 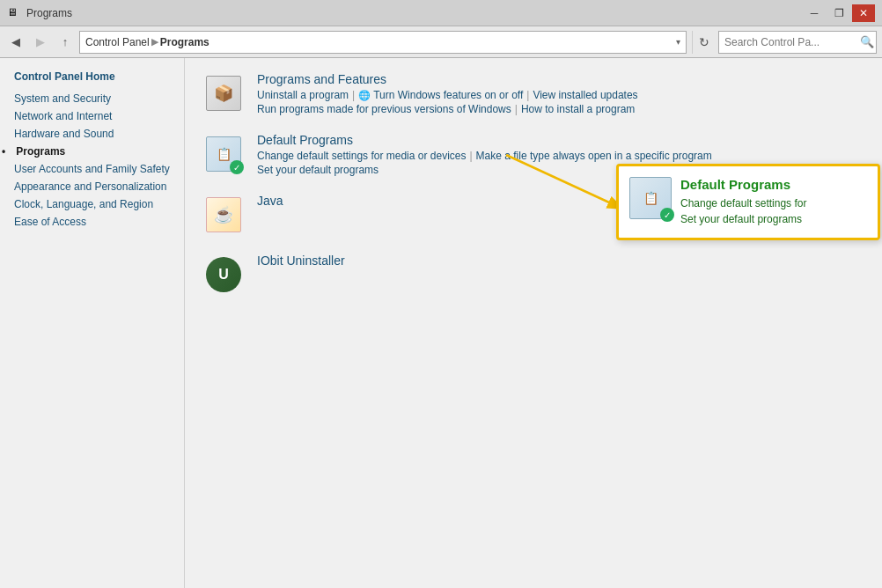 What do you see at coordinates (584, 95) in the screenshot?
I see `link-view-updates: View installed updates` at bounding box center [584, 95].